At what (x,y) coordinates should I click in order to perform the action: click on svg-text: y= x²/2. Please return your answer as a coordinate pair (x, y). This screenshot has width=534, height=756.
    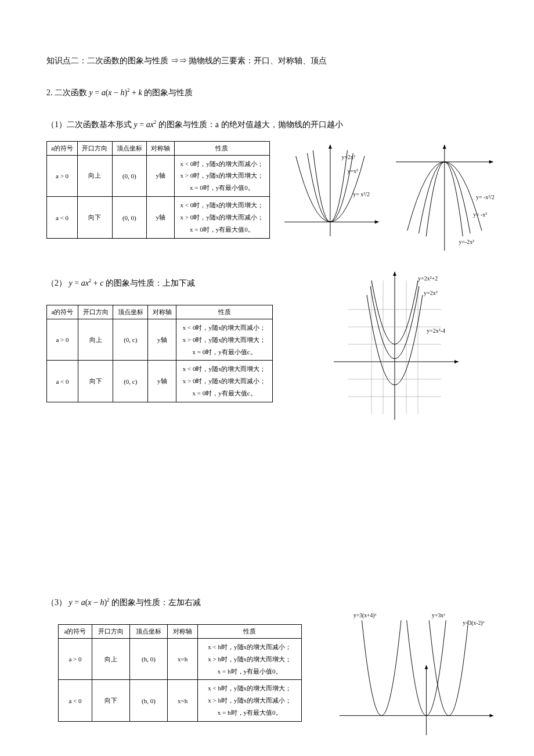
    Looking at the image, I should click on (361, 194).